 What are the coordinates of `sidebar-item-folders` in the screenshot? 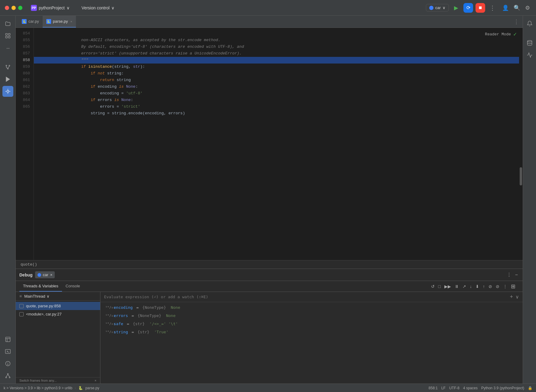 It's located at (8, 24).